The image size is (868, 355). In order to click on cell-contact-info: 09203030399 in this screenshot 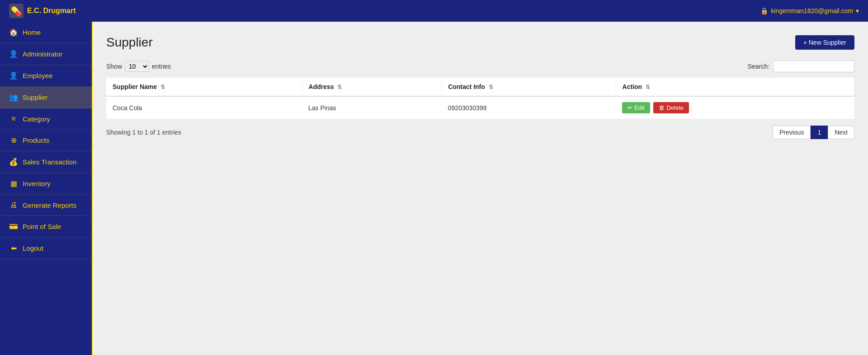, I will do `click(529, 107)`.